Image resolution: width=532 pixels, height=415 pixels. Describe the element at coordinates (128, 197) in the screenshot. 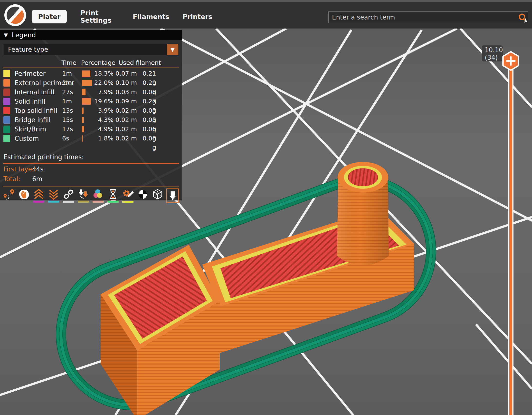

I see `custom-gcode-icon` at that location.